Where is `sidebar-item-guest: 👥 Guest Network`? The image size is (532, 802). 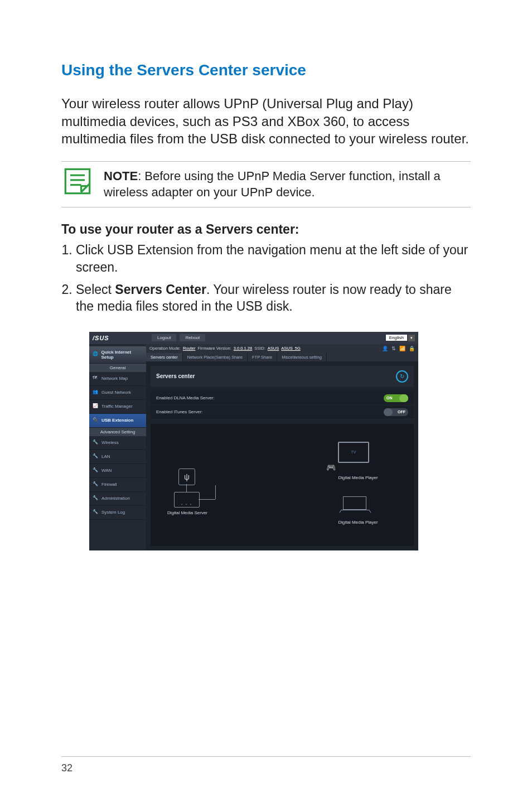 sidebar-item-guest: 👥 Guest Network is located at coordinates (118, 393).